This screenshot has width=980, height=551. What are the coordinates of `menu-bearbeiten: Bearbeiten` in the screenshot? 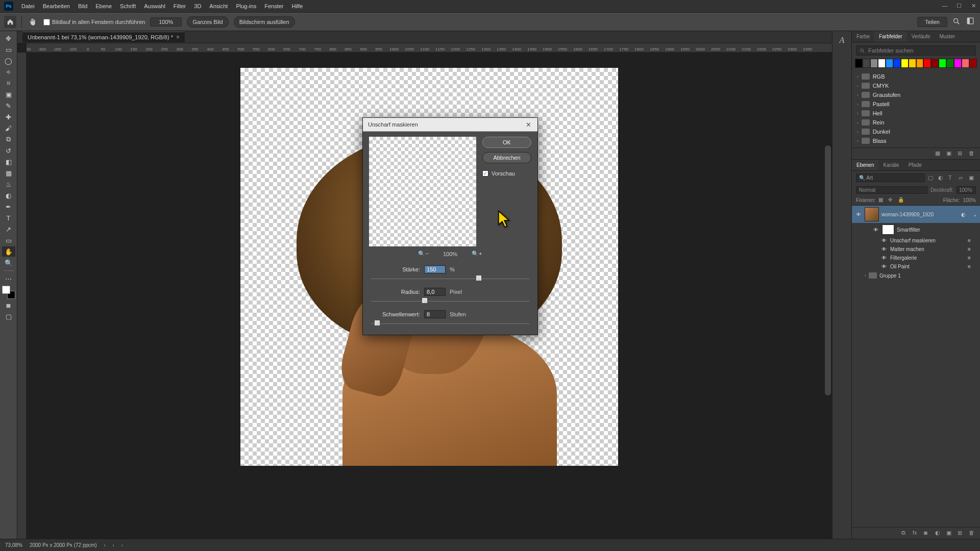 It's located at (56, 6).